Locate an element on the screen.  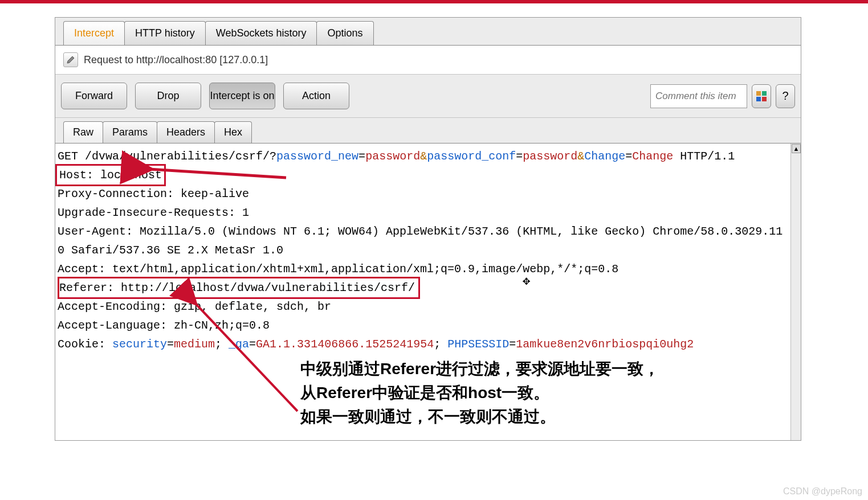
request-target-label: Request to http://localhost:80 [127.0.0.… is located at coordinates (176, 60).